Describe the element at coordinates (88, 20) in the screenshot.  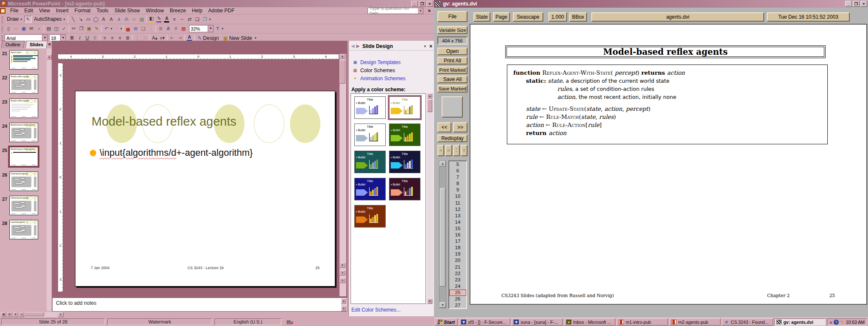
I see `rectangle-icon: ▭` at that location.